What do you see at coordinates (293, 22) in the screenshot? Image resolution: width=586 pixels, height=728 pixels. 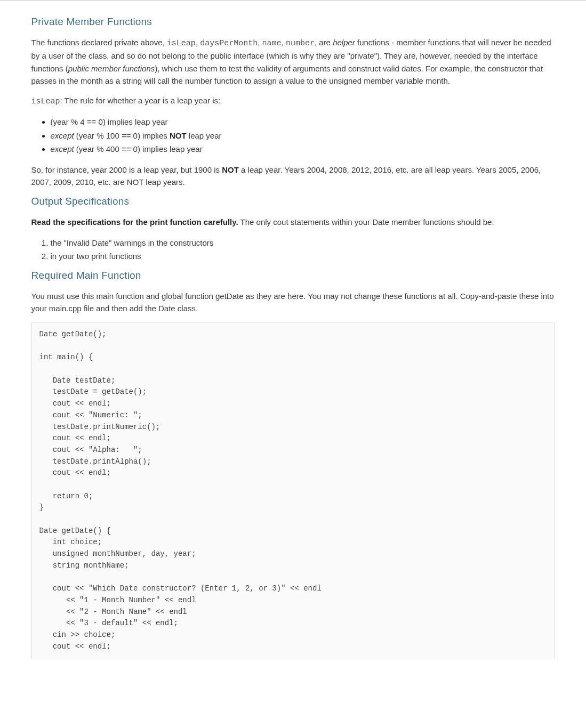 I see `heading-private-member-functions: Private Member Functions` at bounding box center [293, 22].